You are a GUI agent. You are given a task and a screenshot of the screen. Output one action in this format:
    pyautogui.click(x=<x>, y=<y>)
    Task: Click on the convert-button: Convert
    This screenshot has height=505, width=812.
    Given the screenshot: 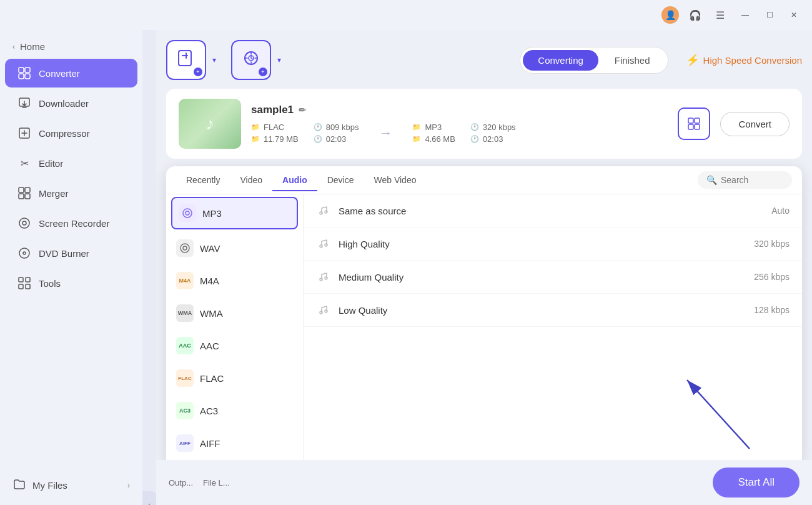 What is the action you would take?
    pyautogui.click(x=755, y=124)
    